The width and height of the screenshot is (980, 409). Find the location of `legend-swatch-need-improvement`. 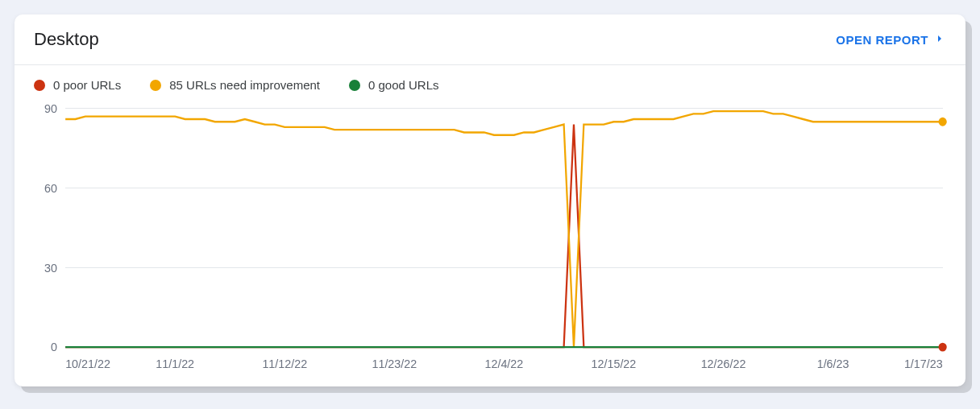

legend-swatch-need-improvement is located at coordinates (156, 85).